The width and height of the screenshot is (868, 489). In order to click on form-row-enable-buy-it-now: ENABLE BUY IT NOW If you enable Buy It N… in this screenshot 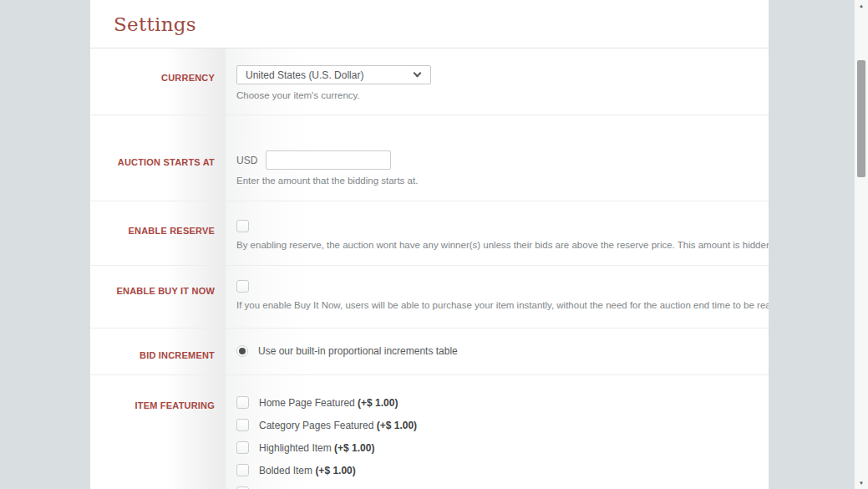, I will do `click(429, 298)`.